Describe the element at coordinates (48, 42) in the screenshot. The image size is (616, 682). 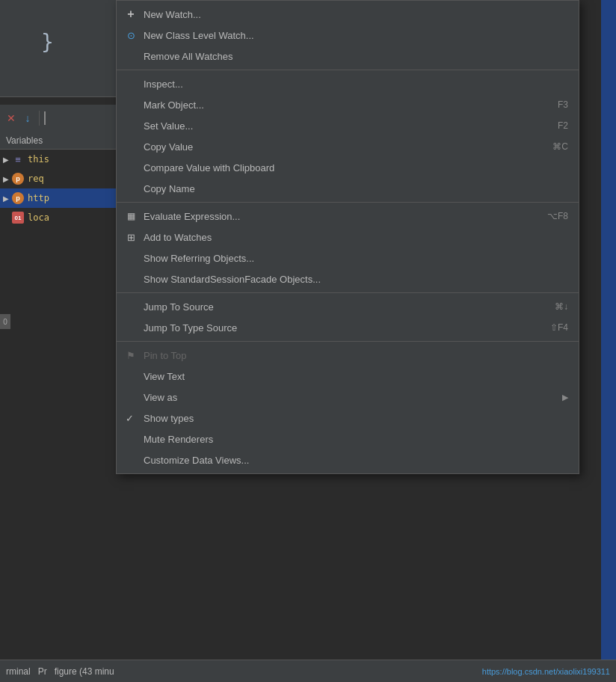
I see `curly-brace: }` at that location.